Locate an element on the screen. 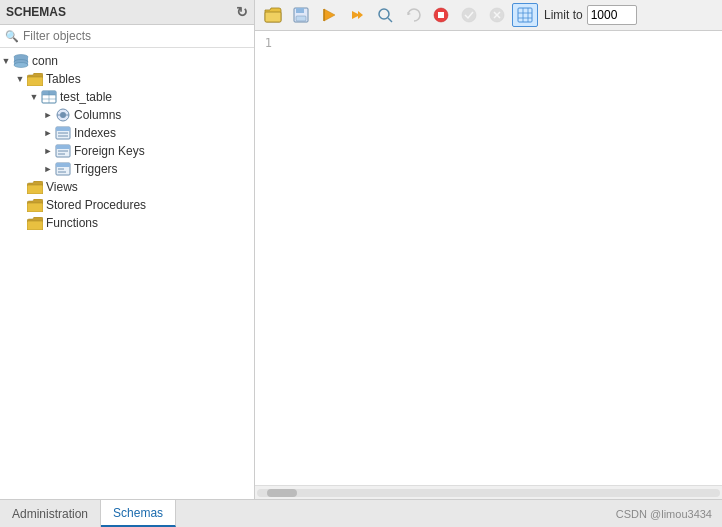  test-table-label: test_table is located at coordinates (86, 97).